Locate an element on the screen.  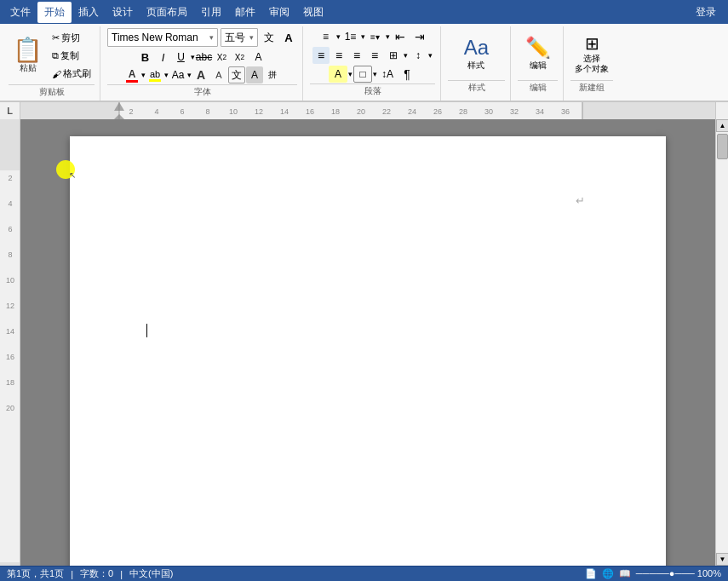
svg-text: 20 is located at coordinates (10, 408).